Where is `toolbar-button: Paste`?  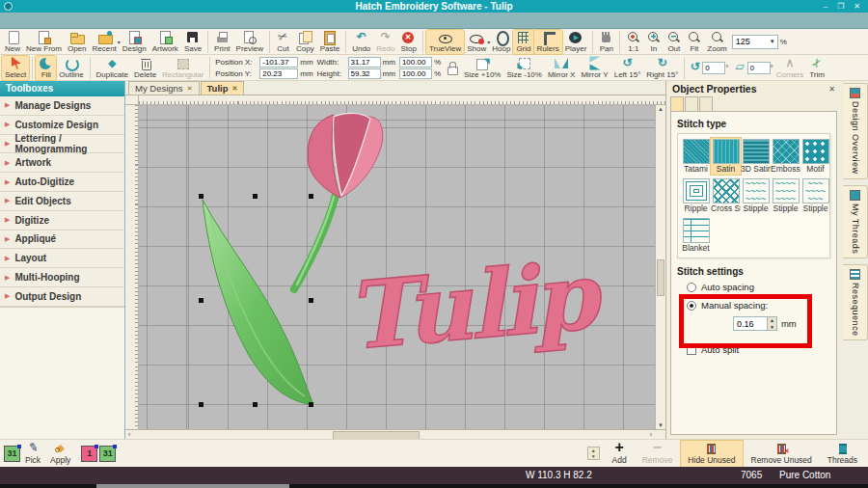 toolbar-button: Paste is located at coordinates (330, 42).